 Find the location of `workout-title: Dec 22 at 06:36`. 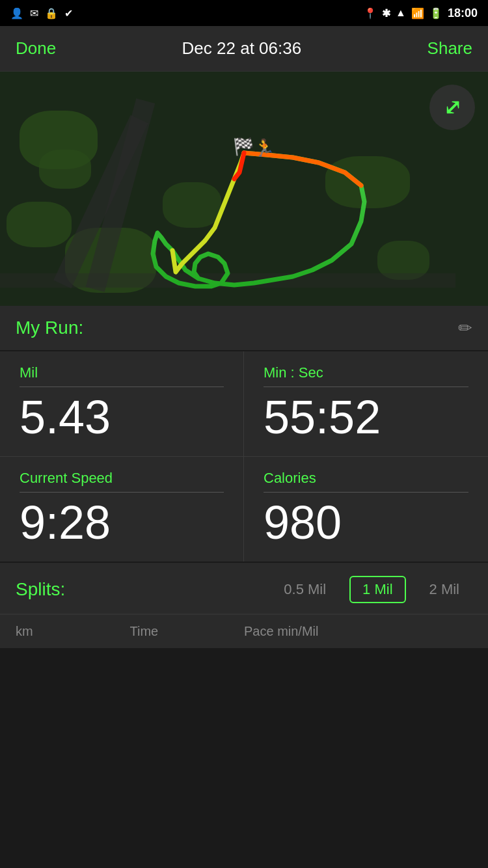

workout-title: Dec 22 at 06:36 is located at coordinates (242, 48).